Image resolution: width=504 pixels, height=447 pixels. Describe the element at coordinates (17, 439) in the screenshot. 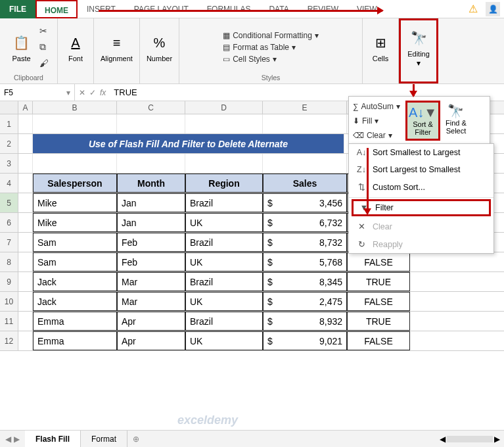

I see `nav-next-icon: ▶` at that location.